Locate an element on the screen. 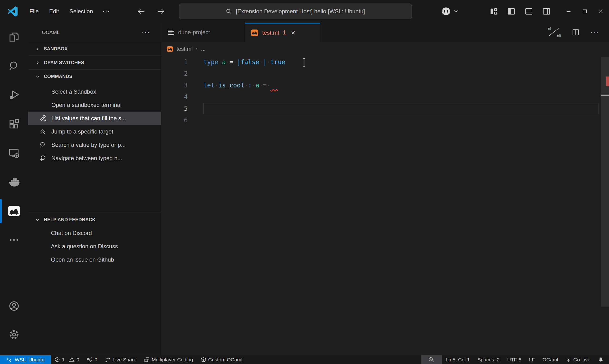 The image size is (609, 364). language-mode: OCaml is located at coordinates (550, 360).